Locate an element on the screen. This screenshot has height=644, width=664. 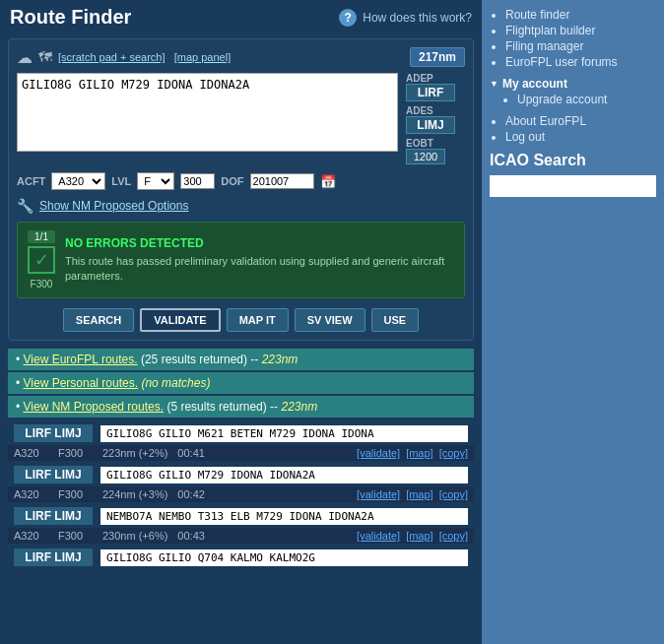
distance-badge: 217nm is located at coordinates (437, 57).